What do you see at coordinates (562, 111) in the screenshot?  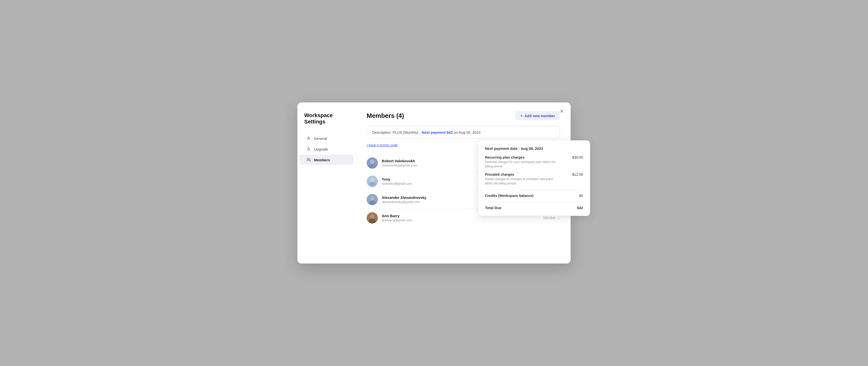 I see `close-icon: ✕` at bounding box center [562, 111].